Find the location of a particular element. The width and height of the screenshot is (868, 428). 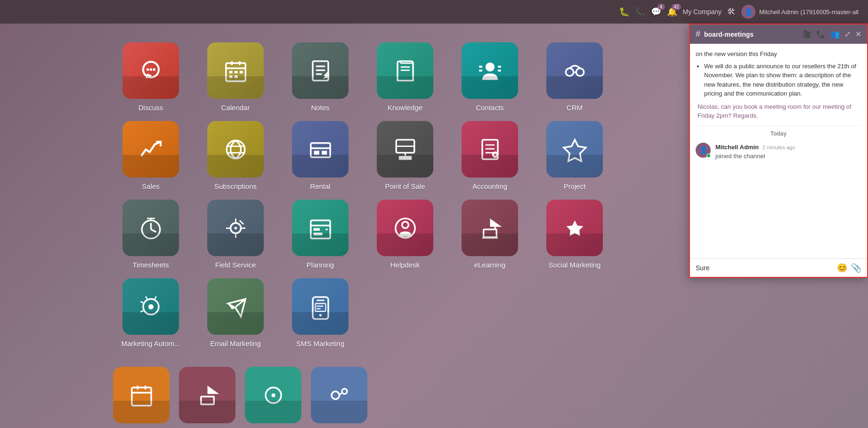

app-icon-marketingauto is located at coordinates (151, 307).